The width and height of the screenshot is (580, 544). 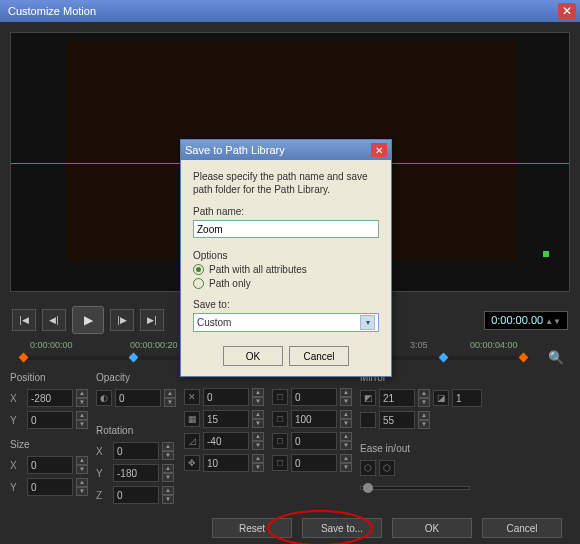 I want to click on go-start-button: |◀, so click(x=24, y=320).